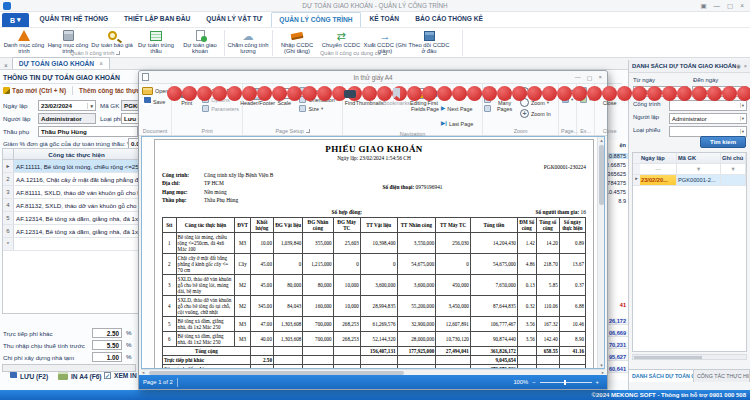  What do you see at coordinates (272, 188) in the screenshot?
I see `document-info-block: Công trình:Công trình xây lắp Bệnh Viện …` at bounding box center [272, 188].